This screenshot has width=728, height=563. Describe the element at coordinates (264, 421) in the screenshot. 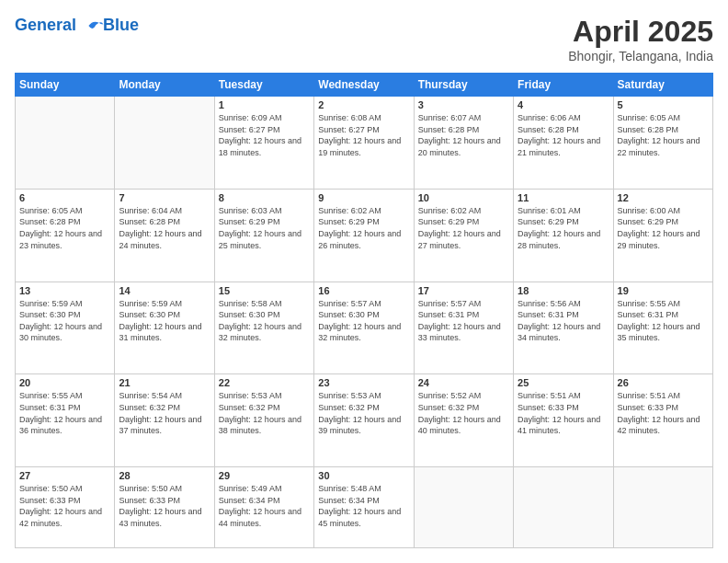

I see `table-row: 22Sunrise: 5:53 AMSunset: 6:32 PMDayligh…` at that location.